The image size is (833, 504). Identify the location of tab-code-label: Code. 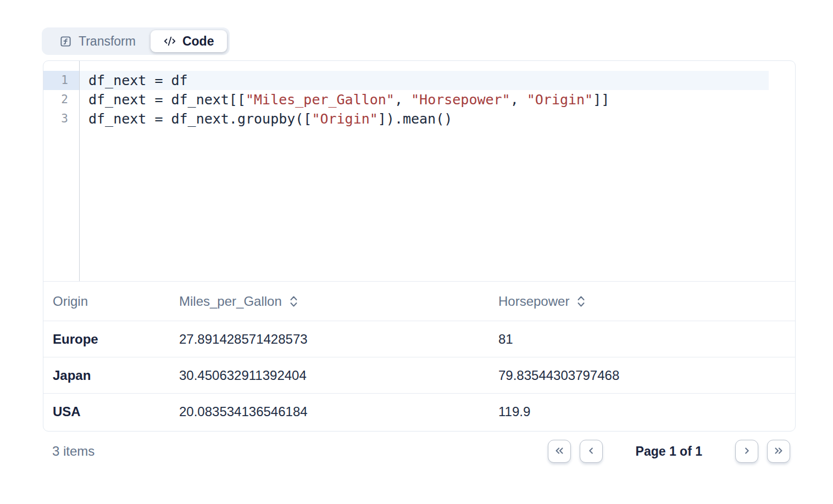
(198, 42).